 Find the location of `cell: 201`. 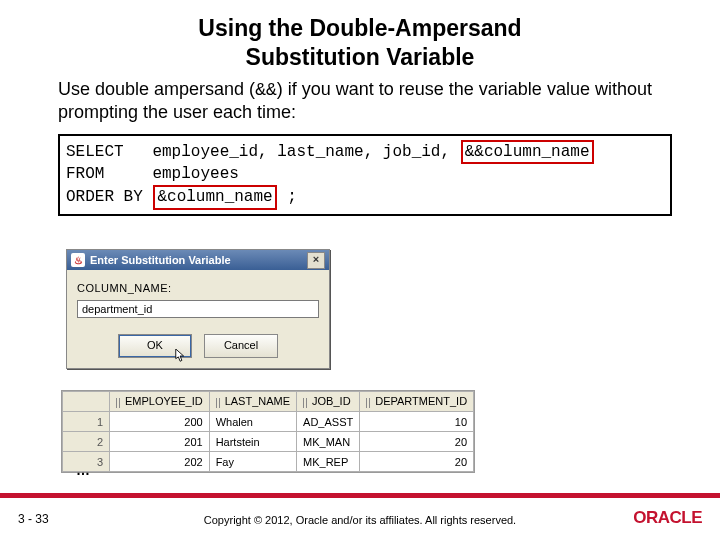

cell: 201 is located at coordinates (160, 442).